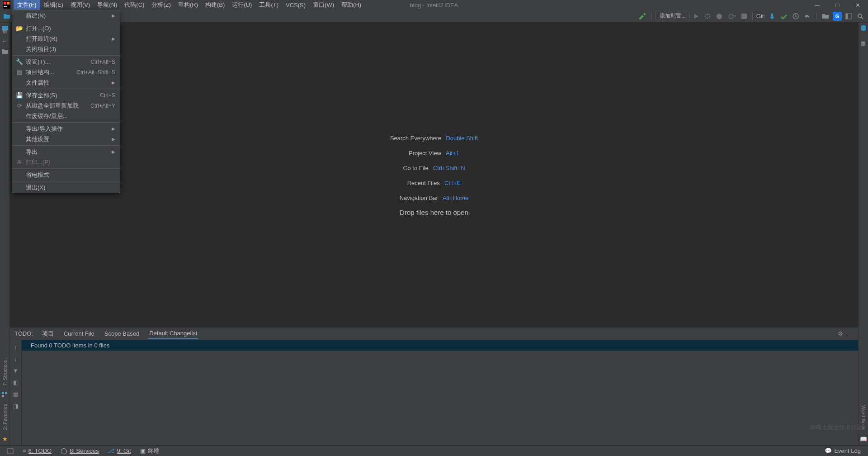 This screenshot has width=868, height=456. What do you see at coordinates (863, 234) in the screenshot?
I see `right-tool-gutter: 数据库 Word Book 📖` at bounding box center [863, 234].